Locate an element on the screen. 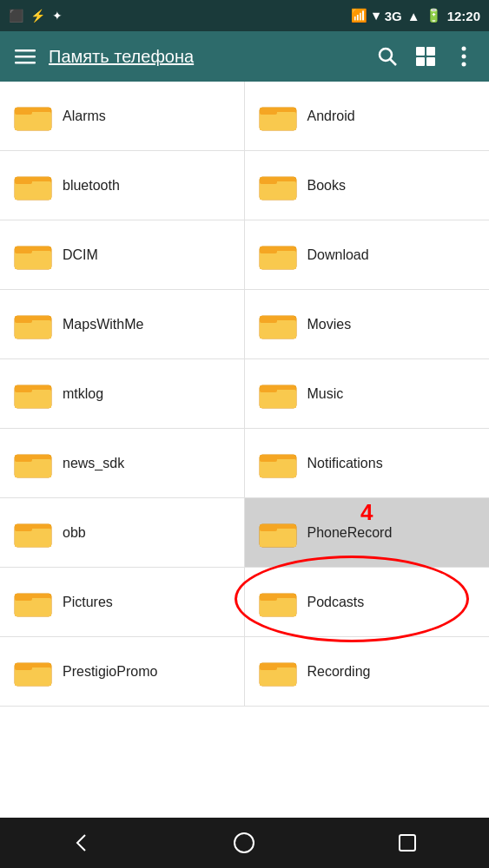 The height and width of the screenshot is (868, 489). folder-item: obb is located at coordinates (122, 533).